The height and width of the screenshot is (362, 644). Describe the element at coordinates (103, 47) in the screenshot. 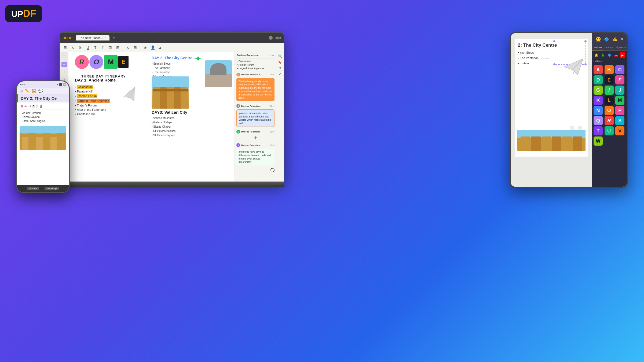

I see `toolbar-icon-textbox: T` at that location.